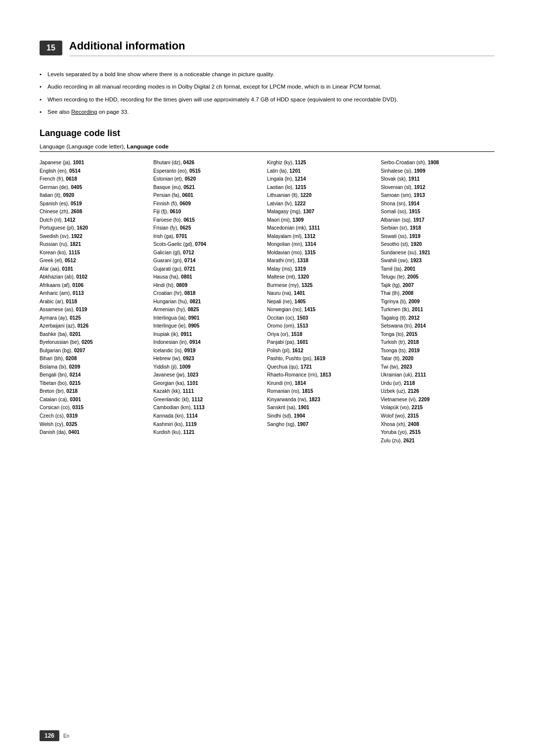 This screenshot has height=756, width=534. What do you see at coordinates (324, 302) in the screenshot?
I see `lang-col-3: Kirghiz (ky), 1125Latin (la), 1201Lingal…` at bounding box center [324, 302].